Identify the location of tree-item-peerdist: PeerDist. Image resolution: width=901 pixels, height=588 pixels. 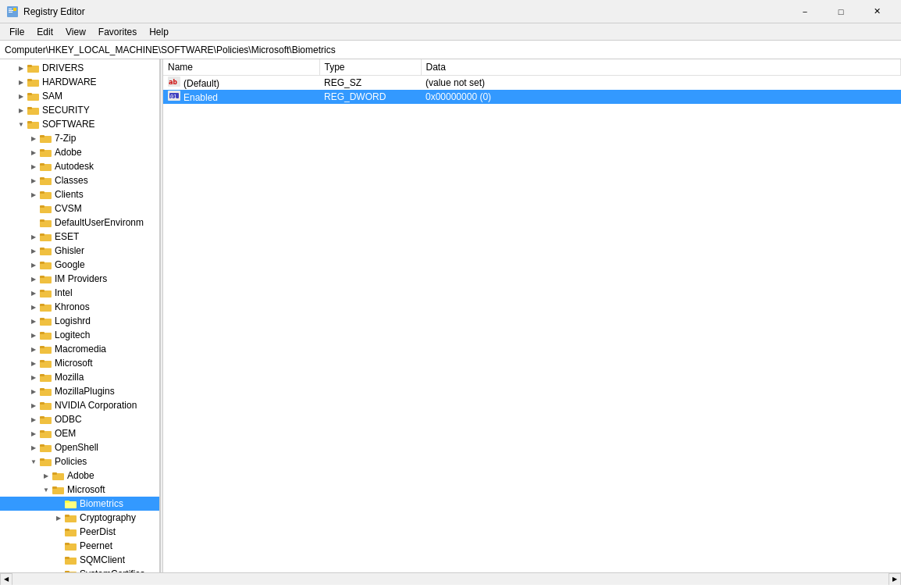
(80, 532).